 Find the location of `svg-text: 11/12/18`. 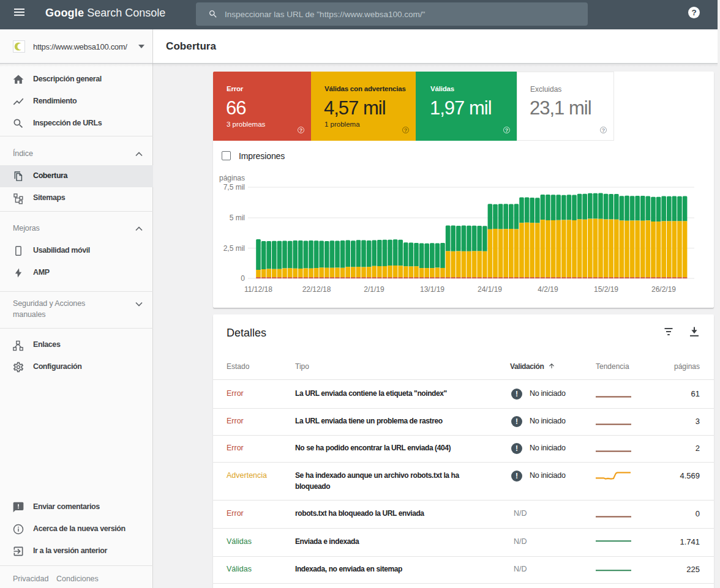

svg-text: 11/12/18 is located at coordinates (258, 289).